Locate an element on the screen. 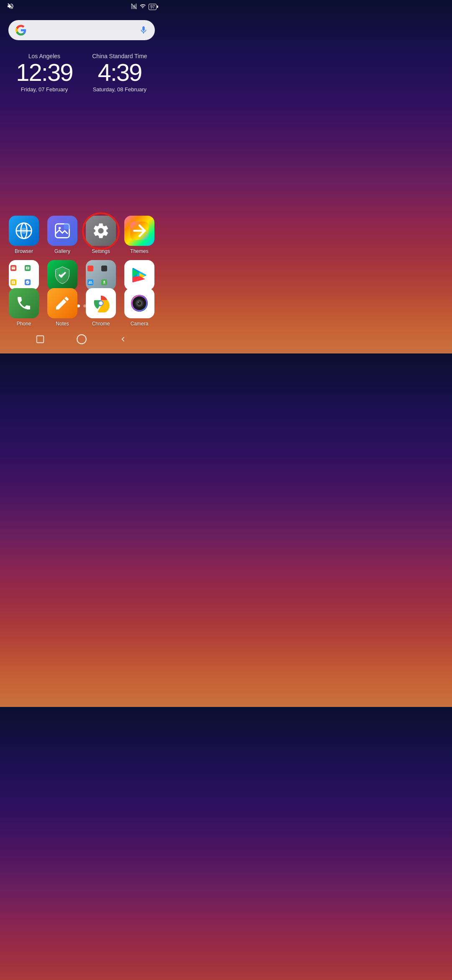 The height and width of the screenshot is (980, 452). dock-chrome: Chrome is located at coordinates (101, 307).